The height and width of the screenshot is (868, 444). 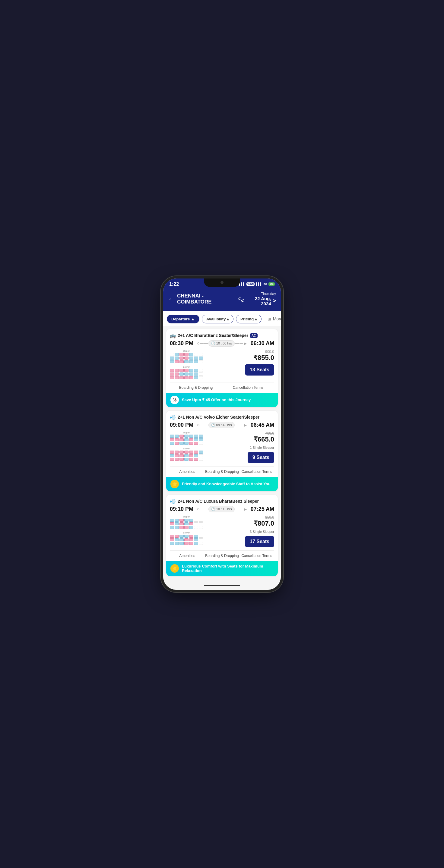 What do you see at coordinates (261, 458) in the screenshot?
I see `seats-button-1: 9 Seats` at bounding box center [261, 458].